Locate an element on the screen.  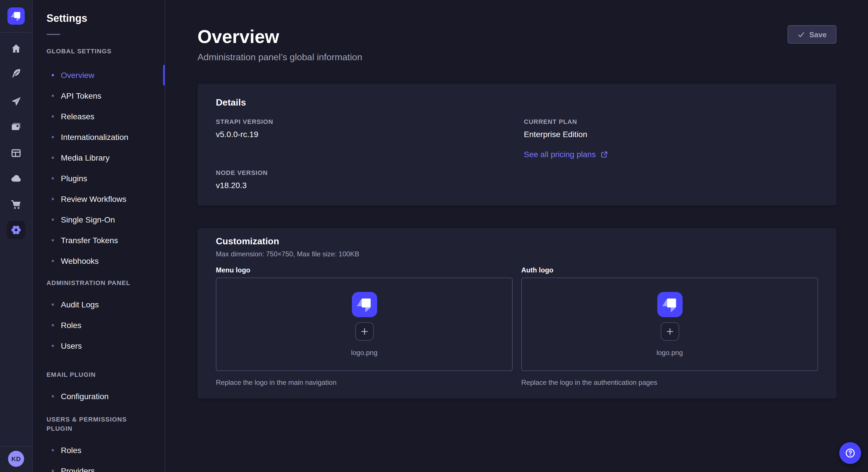
sidebar-item-up-roles: Roles is located at coordinates (99, 450).